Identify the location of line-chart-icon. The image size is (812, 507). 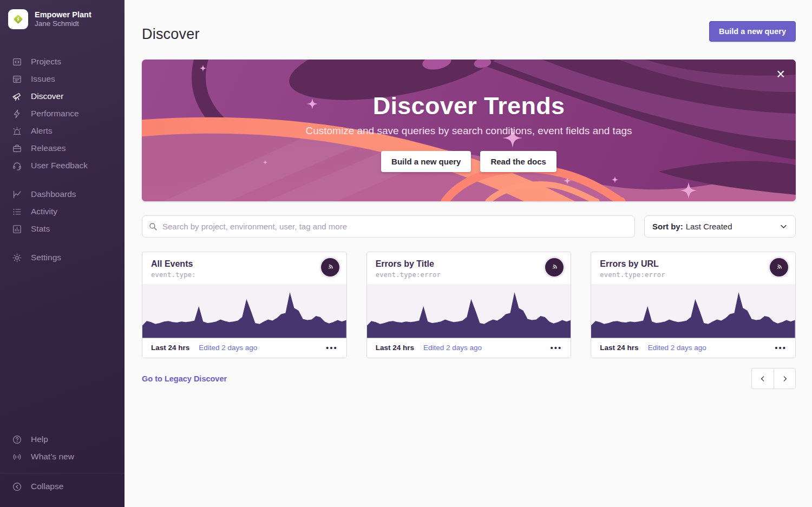
(17, 195).